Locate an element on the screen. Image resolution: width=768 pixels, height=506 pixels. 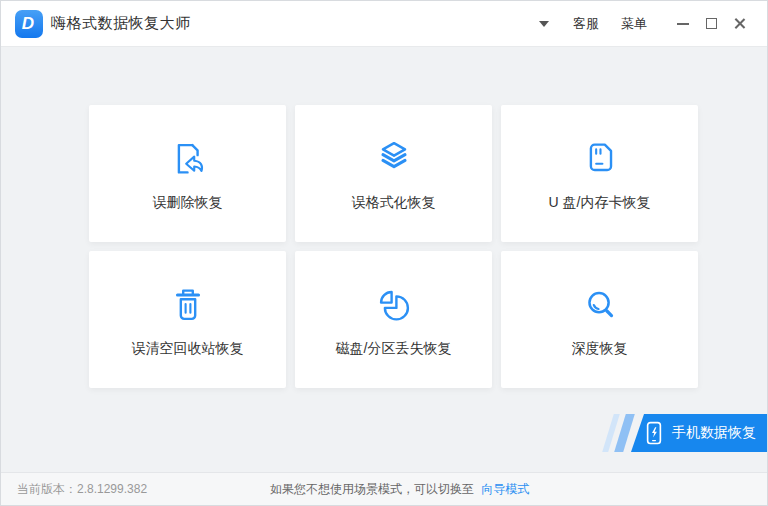
card-deleted-file-recovery: 误删除恢复 is located at coordinates (188, 174).